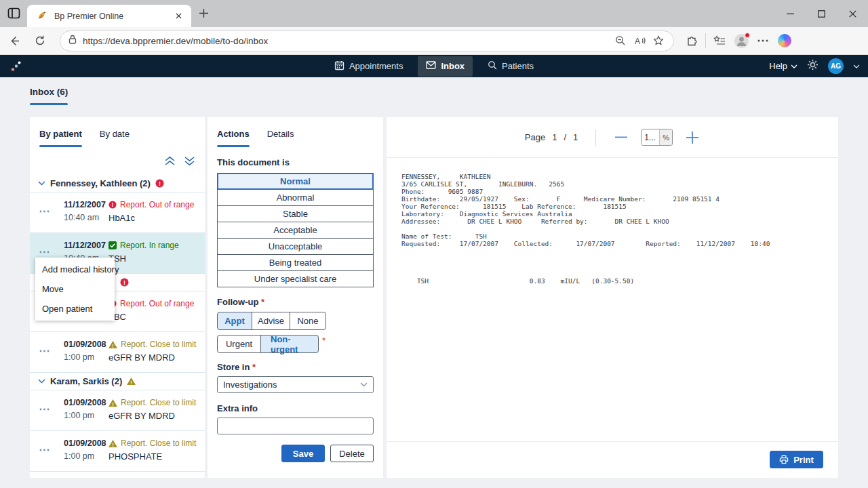 This screenshot has height=488, width=868. I want to click on tab-title: Bp Premier Online, so click(113, 16).